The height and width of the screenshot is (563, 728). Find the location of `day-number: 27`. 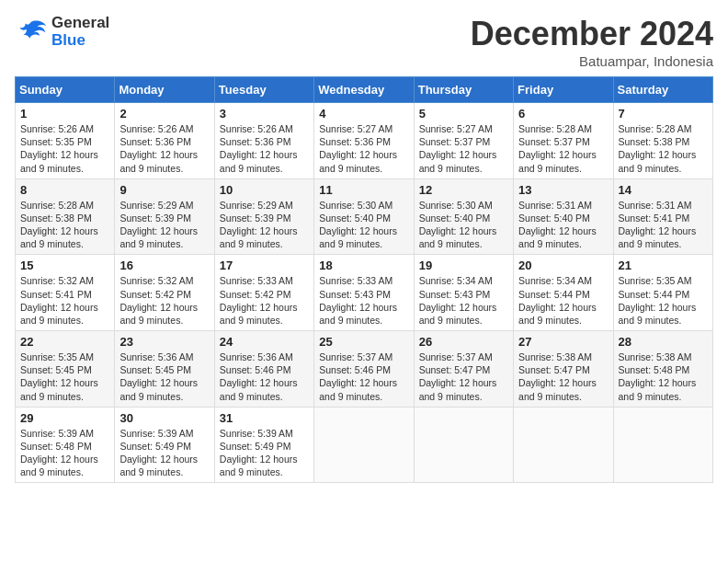

day-number: 27 is located at coordinates (563, 342).